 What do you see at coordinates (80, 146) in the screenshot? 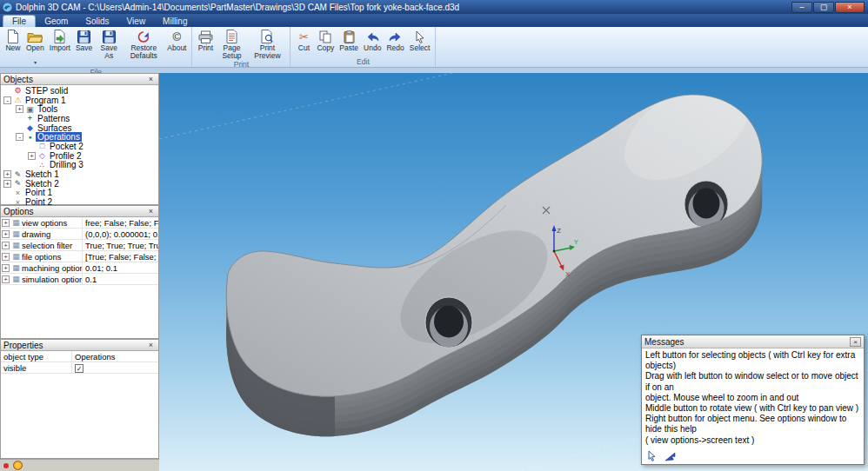
I see `tree-item-pocket-2: Pocket 2` at bounding box center [80, 146].